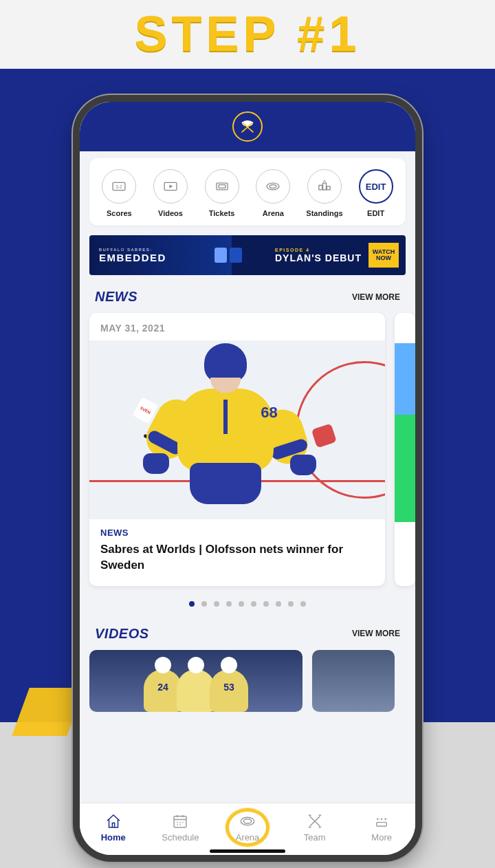 The height and width of the screenshot is (868, 495). Describe the element at coordinates (237, 532) in the screenshot. I see `news-tag: NEWS` at that location.